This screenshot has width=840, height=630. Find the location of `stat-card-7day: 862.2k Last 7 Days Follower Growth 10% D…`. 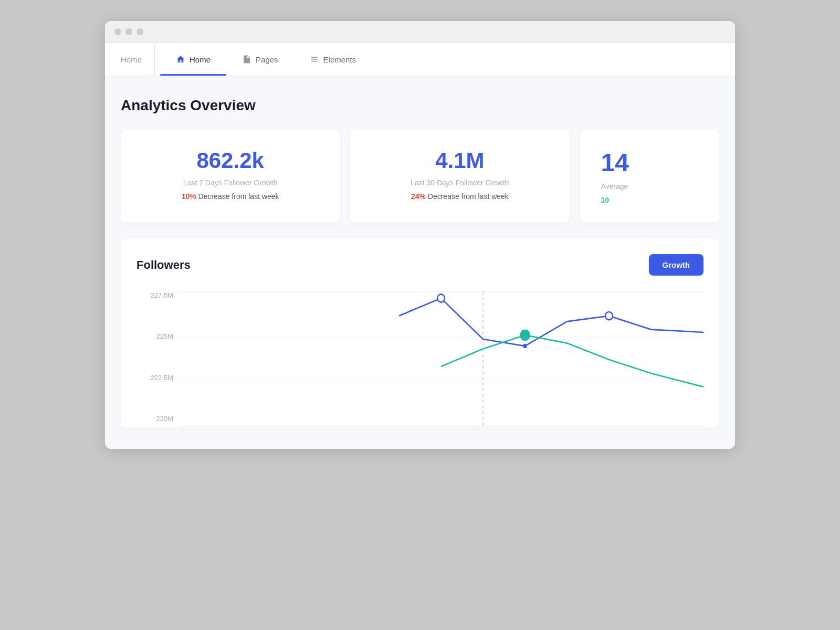

stat-card-7day: 862.2k Last 7 Days Follower Growth 10% D… is located at coordinates (230, 176).